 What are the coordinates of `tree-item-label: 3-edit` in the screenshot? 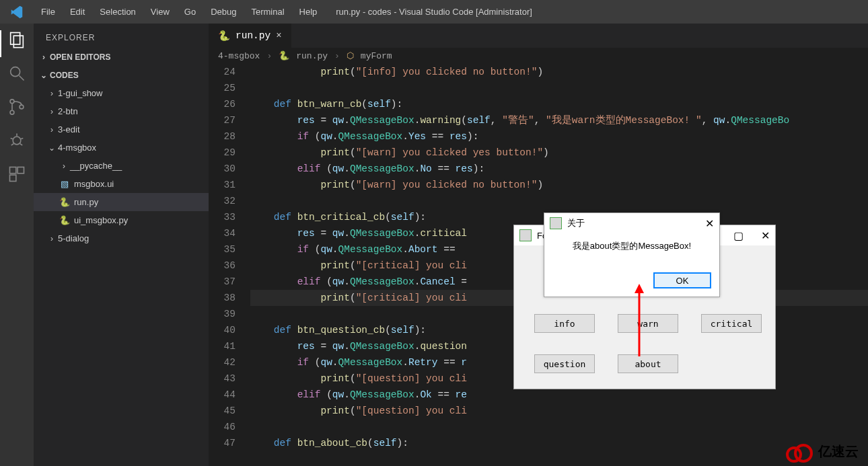 It's located at (69, 129).